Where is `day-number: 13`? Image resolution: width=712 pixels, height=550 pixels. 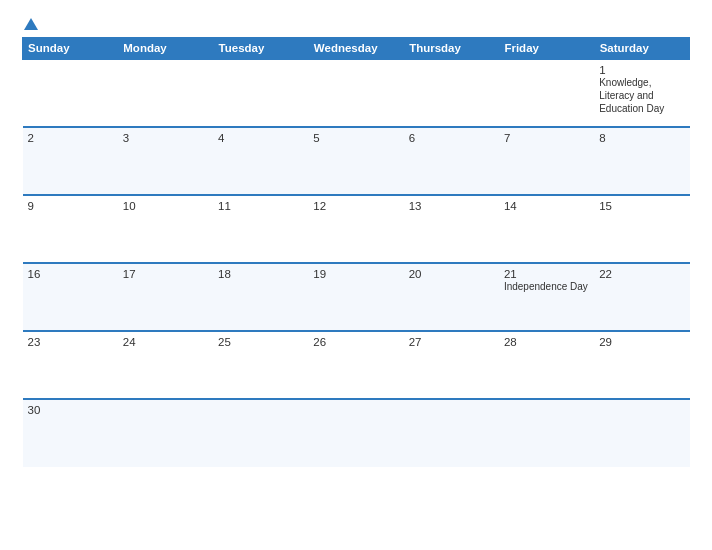
day-number: 13 is located at coordinates (452, 206).